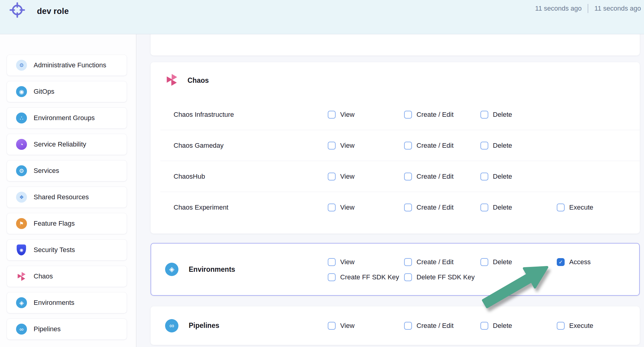 The image size is (644, 347). I want to click on feature-flags-icon: ⚑, so click(22, 224).